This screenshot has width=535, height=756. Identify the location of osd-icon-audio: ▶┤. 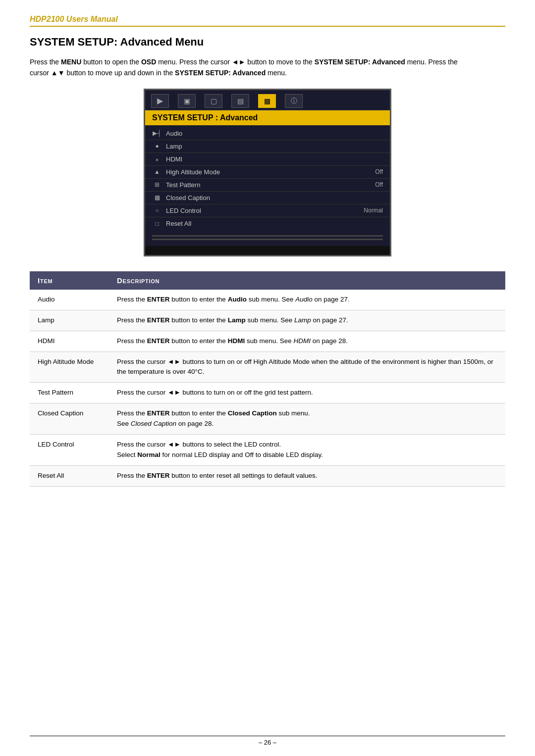
(157, 133).